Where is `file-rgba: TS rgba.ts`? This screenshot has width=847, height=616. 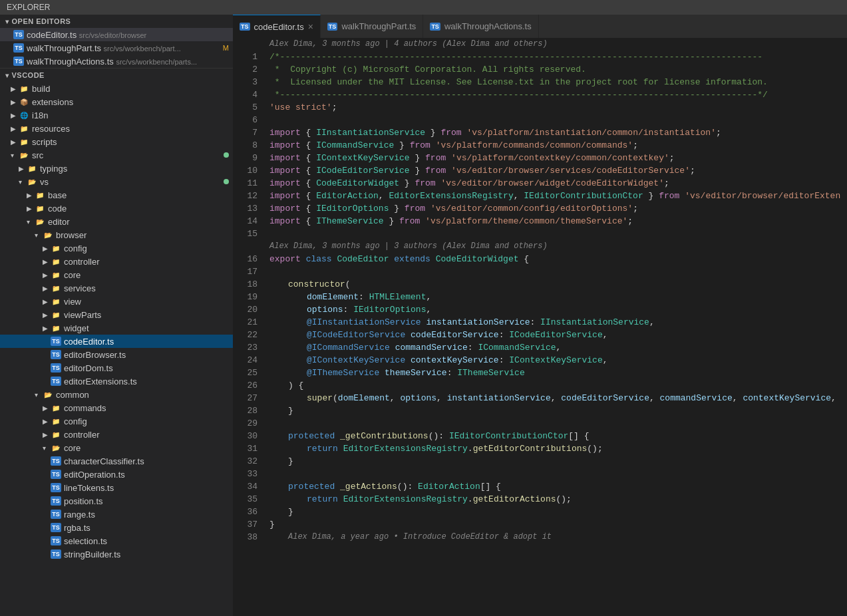 file-rgba: TS rgba.ts is located at coordinates (116, 528).